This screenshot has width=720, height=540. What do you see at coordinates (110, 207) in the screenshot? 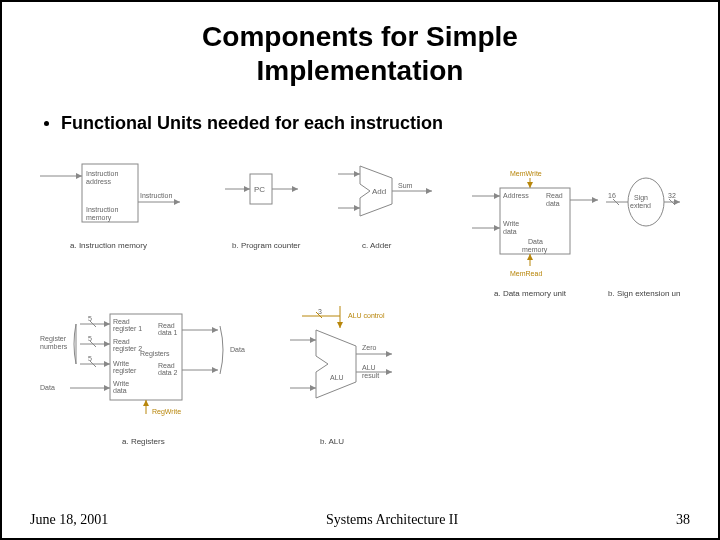
I see `instruction-memory-block: Instruction address Instruction memory I…` at bounding box center [110, 207].